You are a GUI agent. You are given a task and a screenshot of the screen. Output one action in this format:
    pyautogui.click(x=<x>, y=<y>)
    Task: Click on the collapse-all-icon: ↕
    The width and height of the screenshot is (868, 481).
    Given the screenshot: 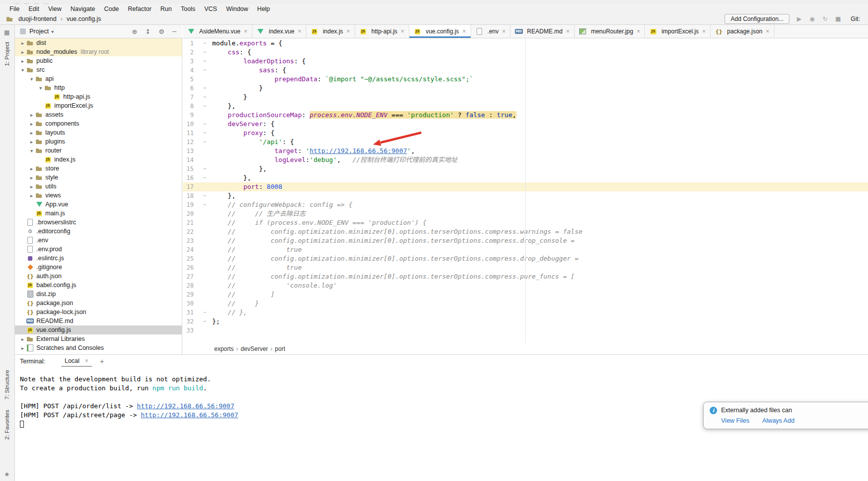 What is the action you would take?
    pyautogui.click(x=148, y=32)
    